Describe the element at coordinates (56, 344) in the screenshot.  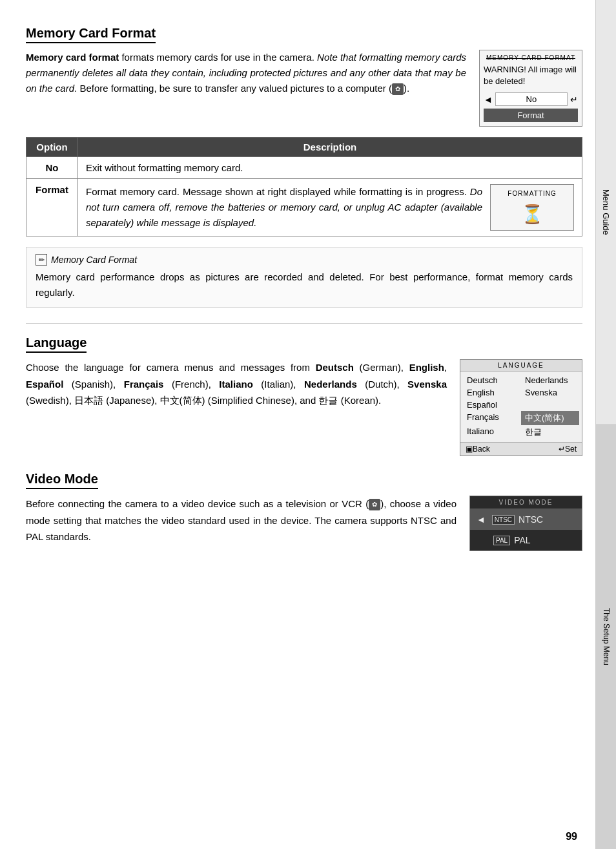
I see `language-title: Language` at that location.